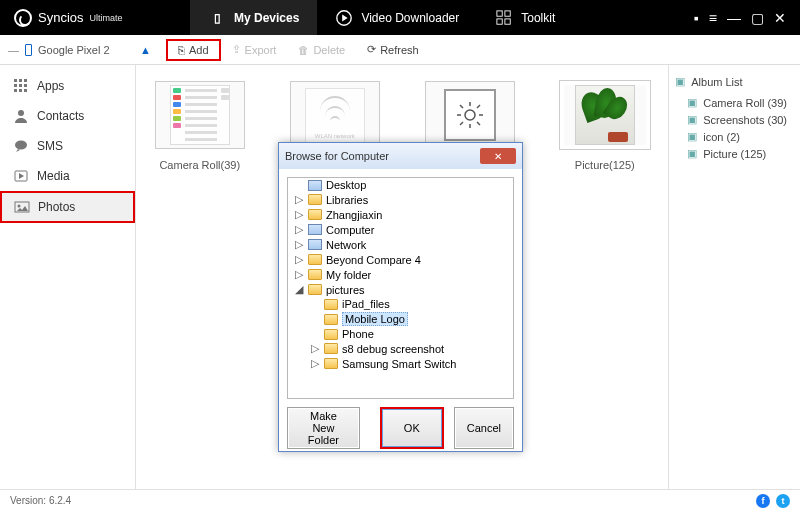 This screenshot has width=800, height=511. I want to click on sidebar-item-label: Apps, so click(50, 86).